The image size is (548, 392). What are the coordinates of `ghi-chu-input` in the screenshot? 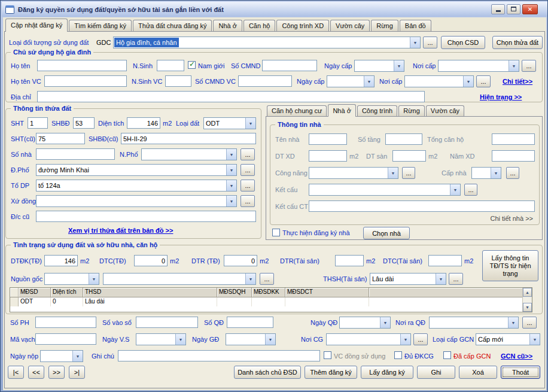 It's located at (219, 355).